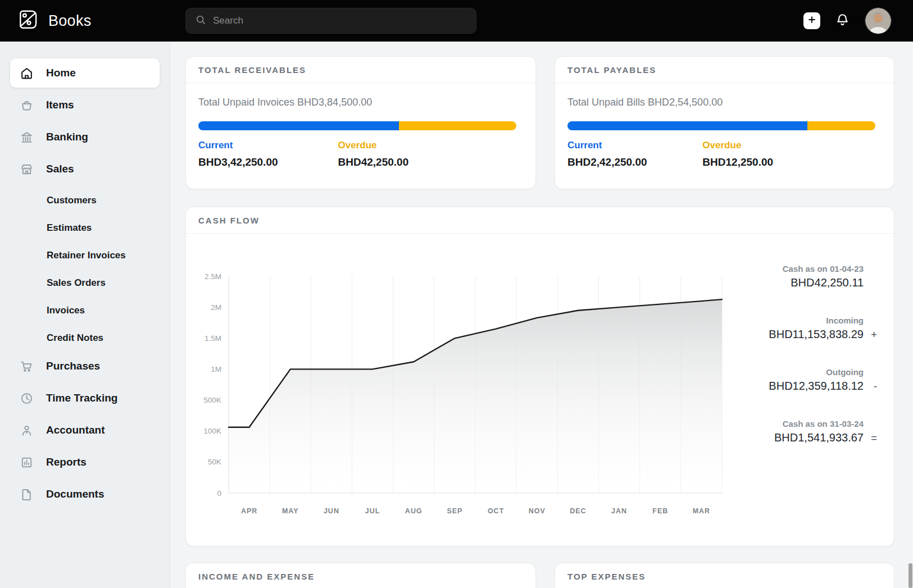 The width and height of the screenshot is (913, 588). What do you see at coordinates (816, 386) in the screenshot?
I see `summary-value: BHD12,359,118.12` at bounding box center [816, 386].